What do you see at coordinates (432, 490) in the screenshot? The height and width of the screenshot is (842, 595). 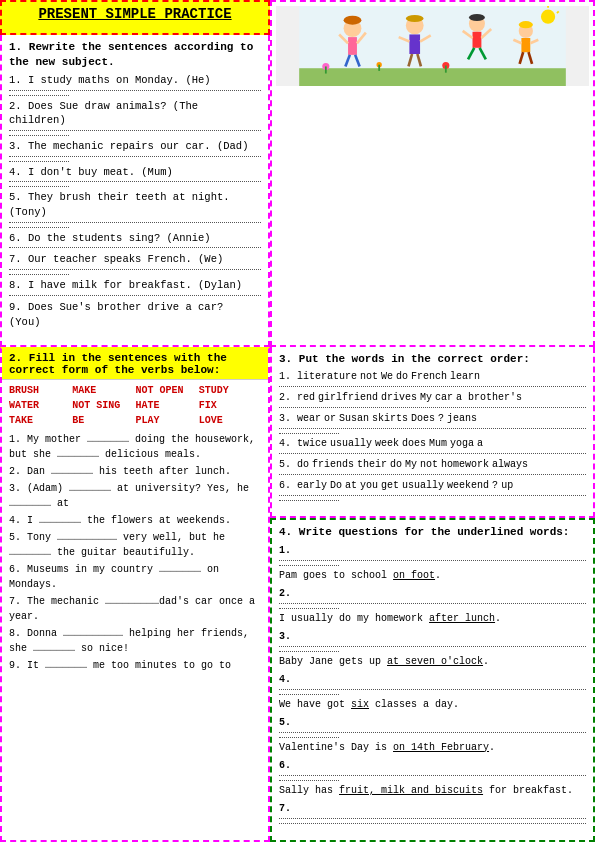 I see `s3-item-6: 6. early Do at you get usually weekend ?…` at bounding box center [432, 490].